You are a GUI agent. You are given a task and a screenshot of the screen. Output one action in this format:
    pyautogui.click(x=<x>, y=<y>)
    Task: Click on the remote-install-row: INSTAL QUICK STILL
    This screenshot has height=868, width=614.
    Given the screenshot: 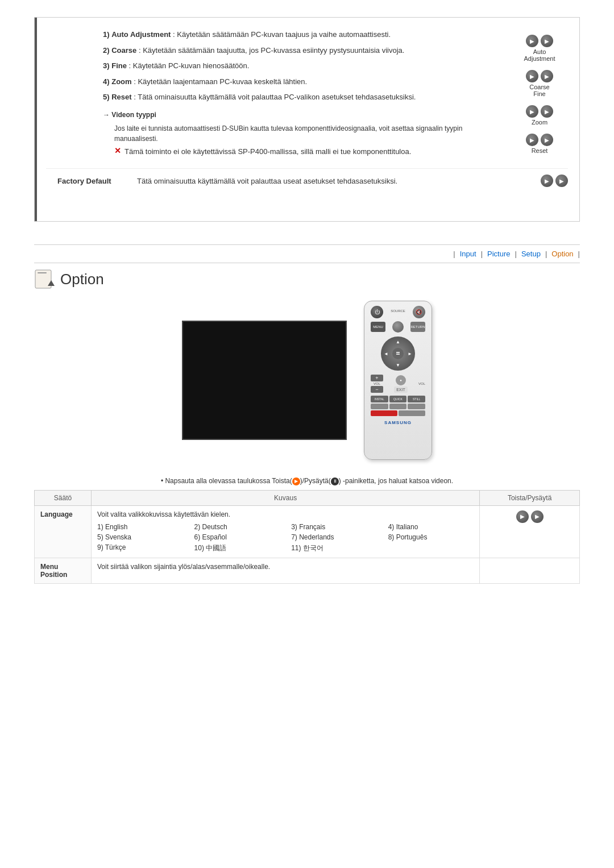 What is the action you would take?
    pyautogui.click(x=398, y=399)
    